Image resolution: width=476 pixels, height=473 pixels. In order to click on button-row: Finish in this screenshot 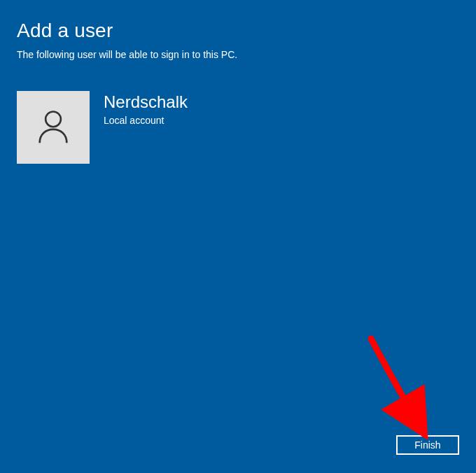, I will do `click(428, 445)`.